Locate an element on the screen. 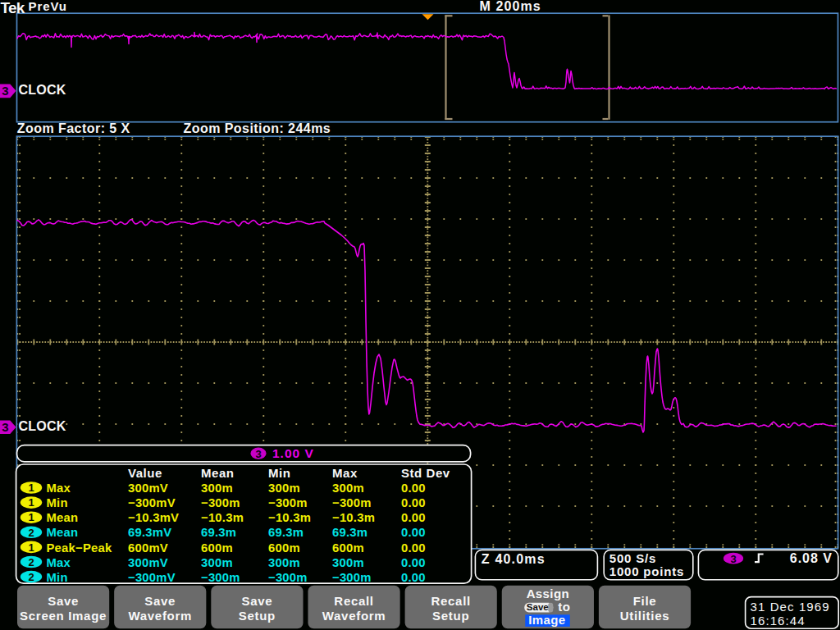 The image size is (840, 630). svg-text: 500 S/s is located at coordinates (633, 558).